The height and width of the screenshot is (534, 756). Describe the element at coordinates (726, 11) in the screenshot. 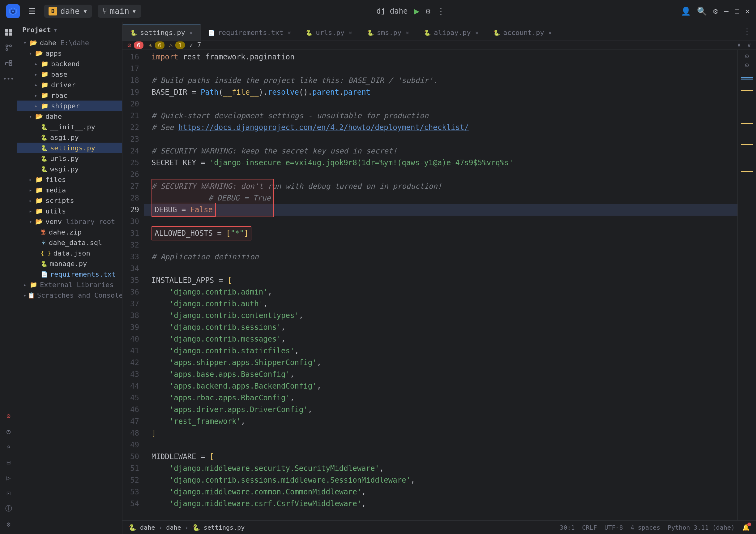

I see `minimize-button: —` at that location.